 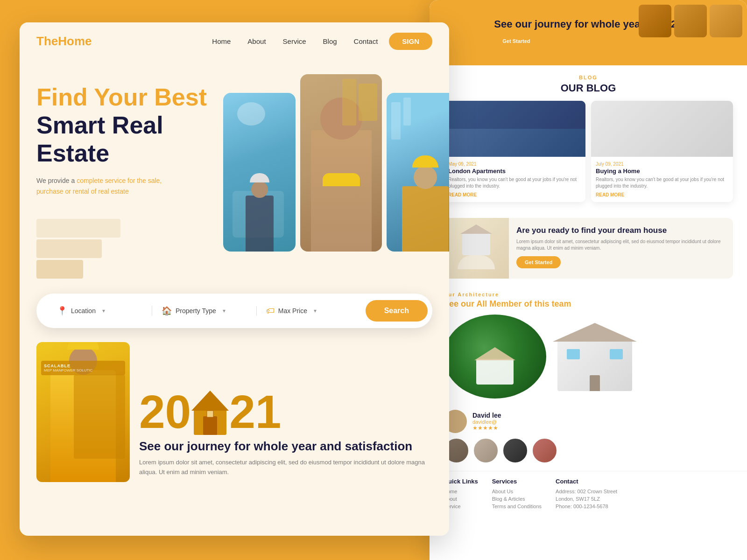 What do you see at coordinates (586, 499) in the screenshot?
I see `footer-city: London, SW17 5LZ` at bounding box center [586, 499].